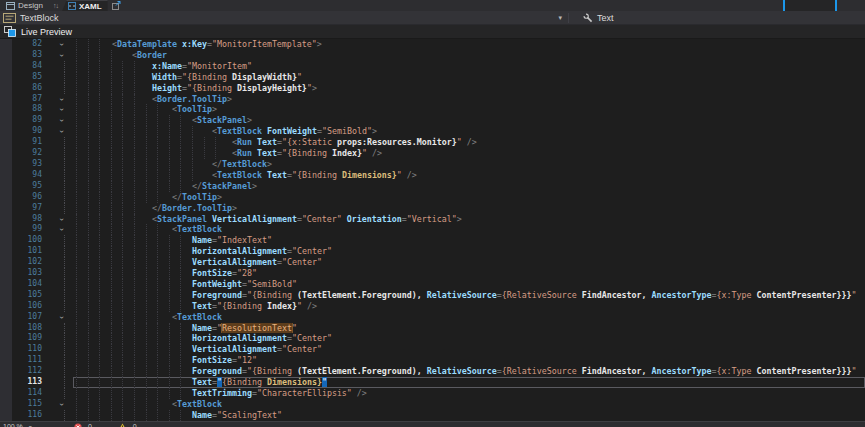 This screenshot has height=427, width=865. Describe the element at coordinates (432, 360) in the screenshot. I see `code-line-111: 111FontSize="12"` at that location.